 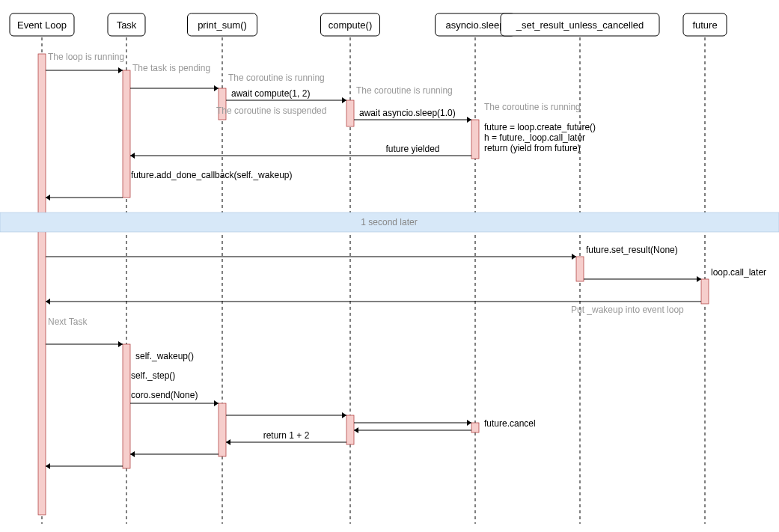 What do you see at coordinates (534, 138) in the screenshot?
I see `side-note-1: h = future._loop.call_later` at bounding box center [534, 138].